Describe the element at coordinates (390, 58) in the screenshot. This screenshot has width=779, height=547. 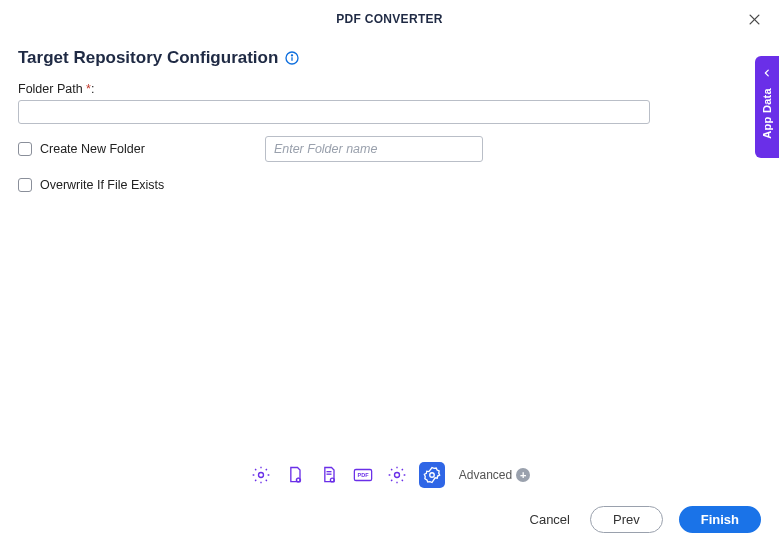
I see `section-title-row: Target Repository Configuration` at that location.